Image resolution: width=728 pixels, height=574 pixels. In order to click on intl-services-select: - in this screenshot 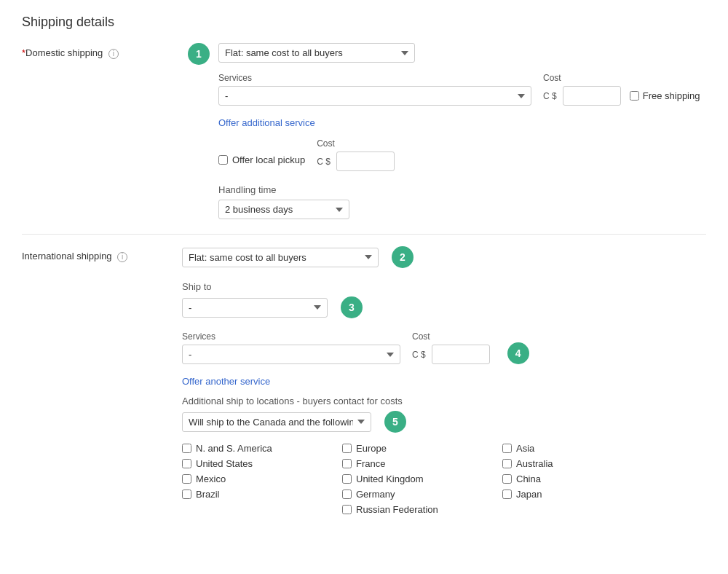, I will do `click(291, 354)`.